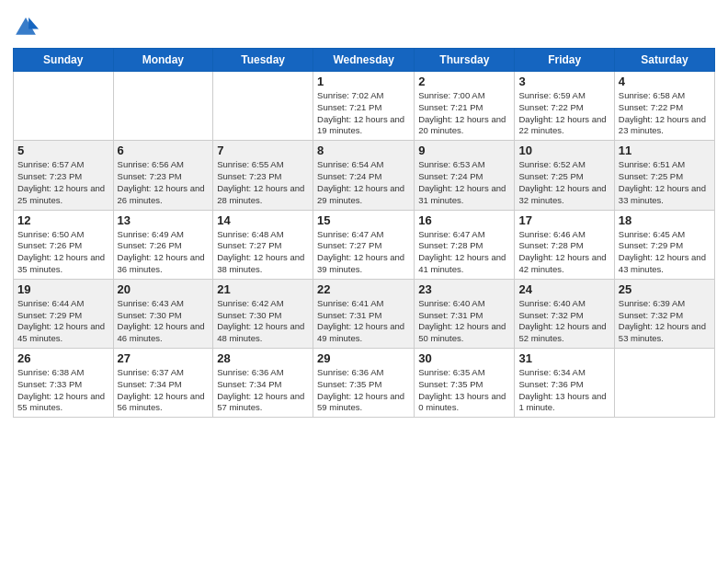 The height and width of the screenshot is (563, 728). What do you see at coordinates (564, 61) in the screenshot?
I see `weekday-header-friday: Friday` at bounding box center [564, 61].